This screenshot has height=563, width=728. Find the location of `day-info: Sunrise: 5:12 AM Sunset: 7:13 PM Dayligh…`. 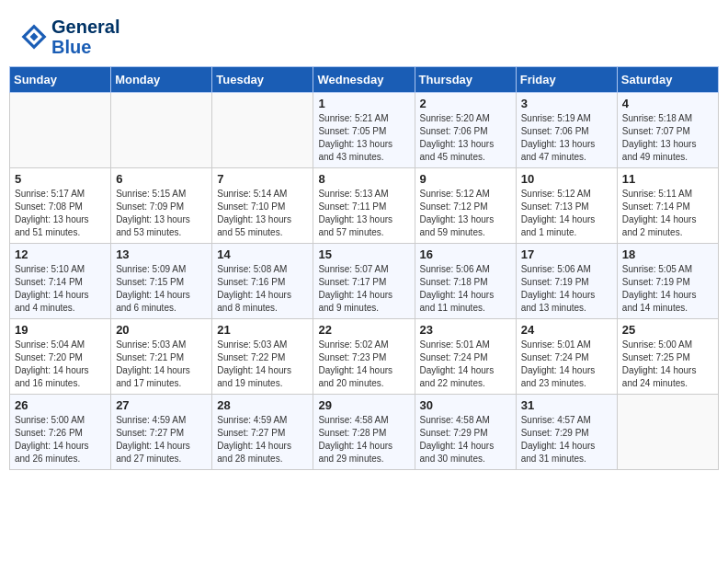

day-info: Sunrise: 5:12 AM Sunset: 7:13 PM Dayligh… is located at coordinates (566, 213).